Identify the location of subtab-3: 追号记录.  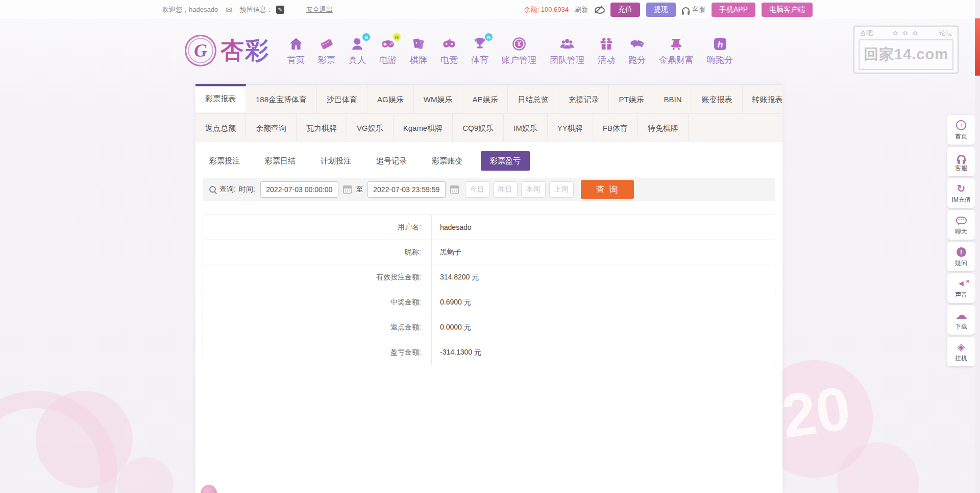
(391, 161).